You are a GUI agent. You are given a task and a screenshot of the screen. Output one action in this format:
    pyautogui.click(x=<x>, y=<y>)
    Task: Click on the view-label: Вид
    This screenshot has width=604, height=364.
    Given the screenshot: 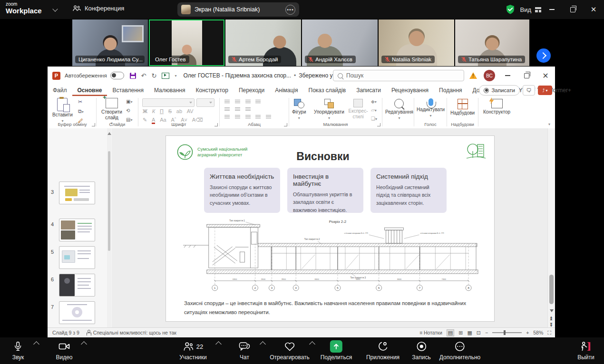 What is the action you would take?
    pyautogui.click(x=526, y=10)
    